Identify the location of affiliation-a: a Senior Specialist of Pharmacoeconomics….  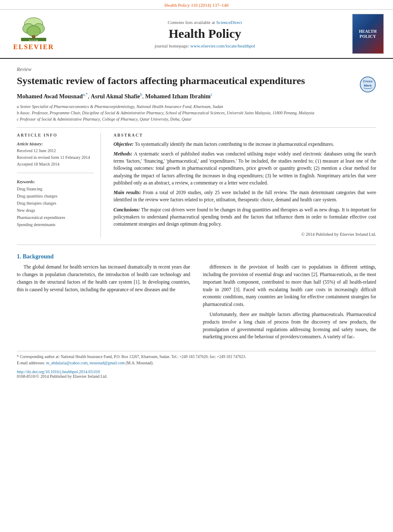
(197, 107).